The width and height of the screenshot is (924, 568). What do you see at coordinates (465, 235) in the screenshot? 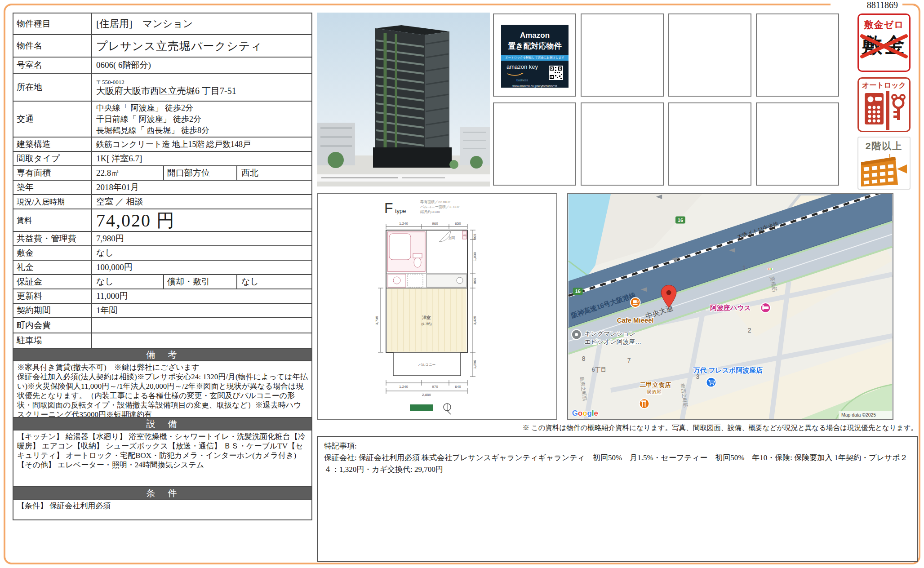
I see `room-label-mb: MB` at bounding box center [465, 235].